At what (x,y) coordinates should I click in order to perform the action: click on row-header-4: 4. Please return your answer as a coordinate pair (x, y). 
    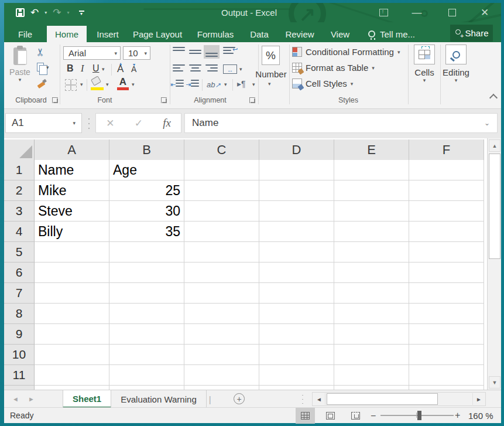
    Looking at the image, I should click on (19, 232).